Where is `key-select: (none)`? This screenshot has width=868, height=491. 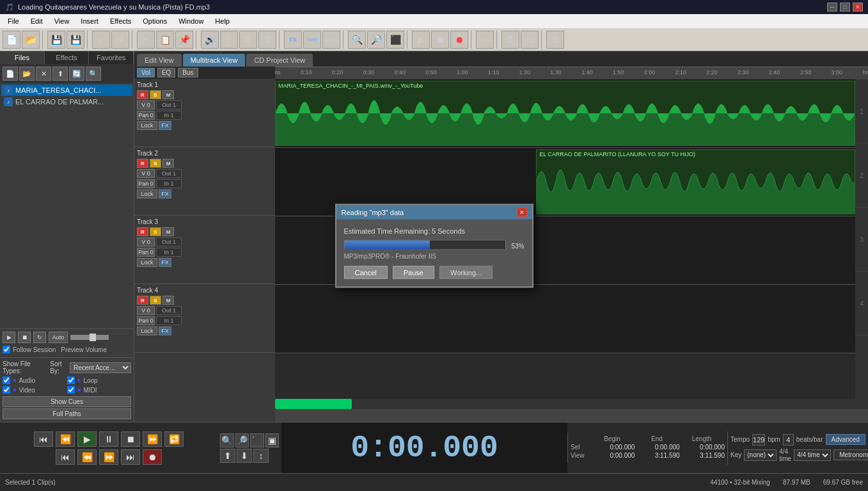 key-select: (none) is located at coordinates (760, 455).